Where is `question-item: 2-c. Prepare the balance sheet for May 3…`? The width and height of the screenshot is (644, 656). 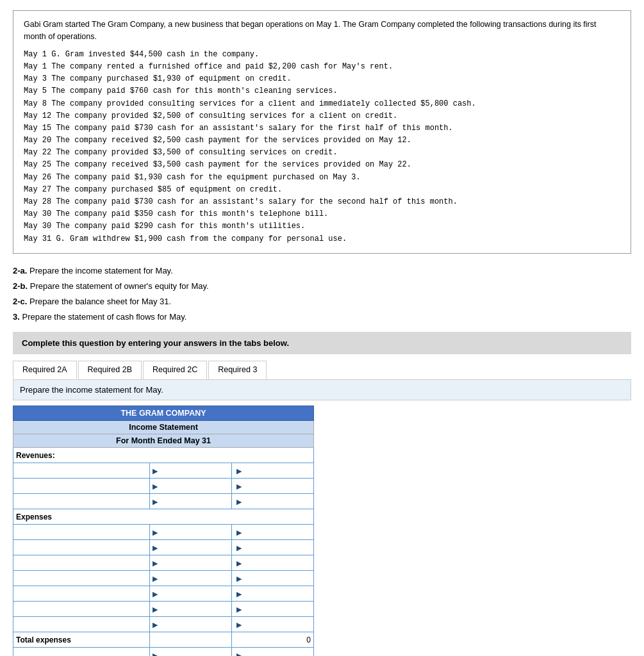 question-item: 2-c. Prepare the balance sheet for May 3… is located at coordinates (322, 302).